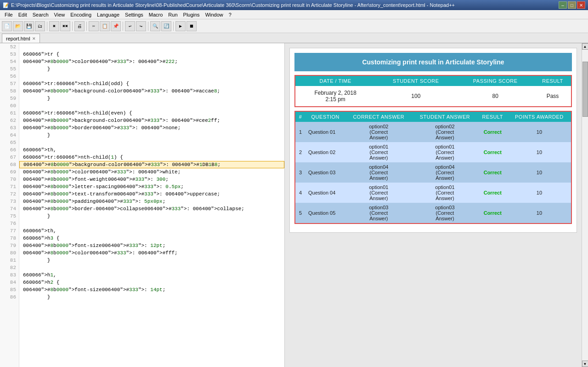 The height and width of the screenshot is (367, 588). Describe the element at coordinates (40, 26) in the screenshot. I see `toolbar-saveall: 🗂` at that location.